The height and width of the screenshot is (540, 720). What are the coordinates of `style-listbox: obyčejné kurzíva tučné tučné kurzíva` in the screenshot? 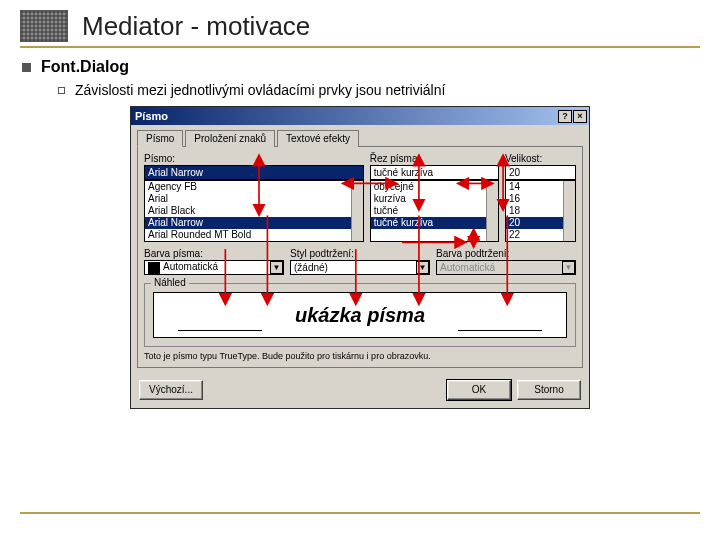 It's located at (434, 211).